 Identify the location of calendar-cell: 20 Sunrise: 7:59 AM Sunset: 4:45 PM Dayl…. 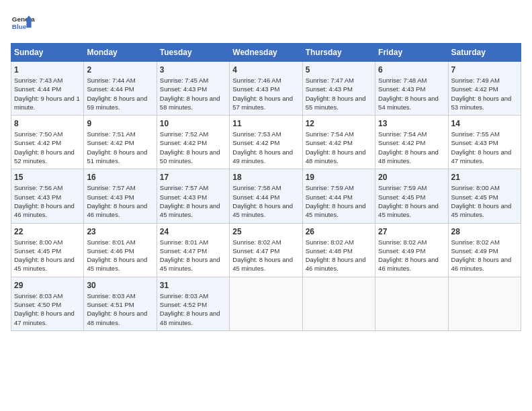
(412, 196).